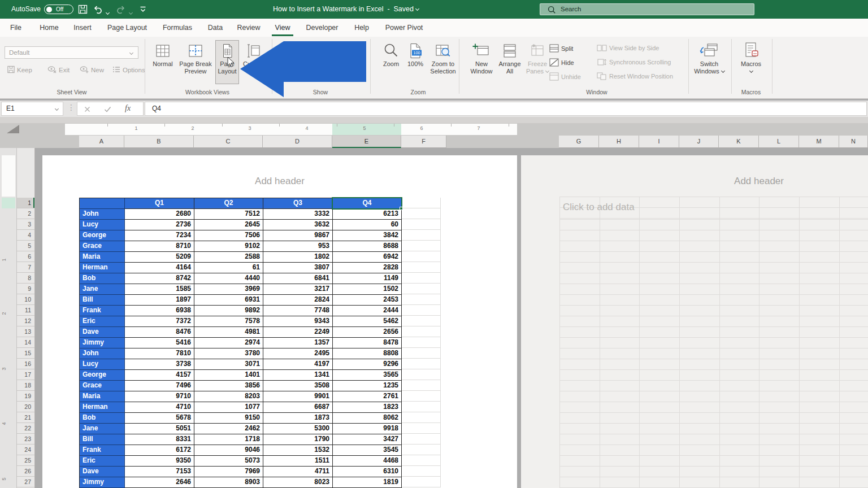 The height and width of the screenshot is (488, 868). What do you see at coordinates (159, 203) in the screenshot?
I see `cell-B1: Q1` at bounding box center [159, 203].